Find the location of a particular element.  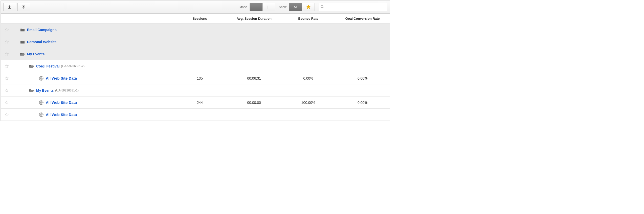

cell-avg-duration: 00:00:00 is located at coordinates (254, 103).